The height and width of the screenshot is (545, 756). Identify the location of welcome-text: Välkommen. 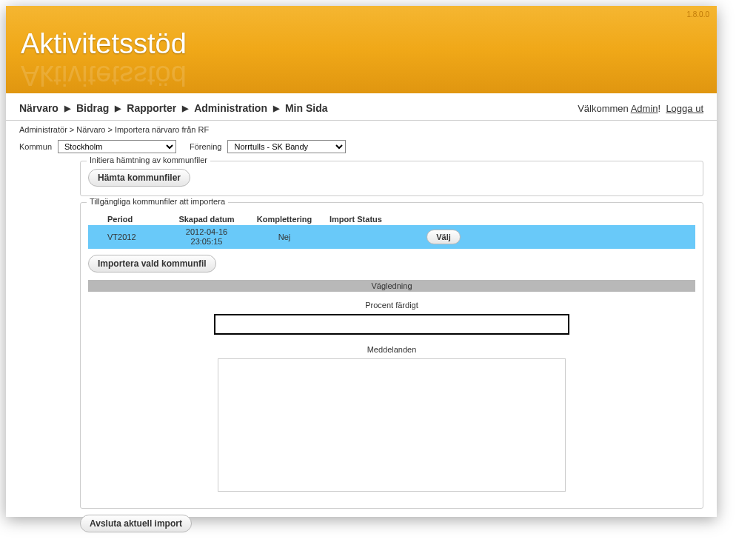
(604, 108).